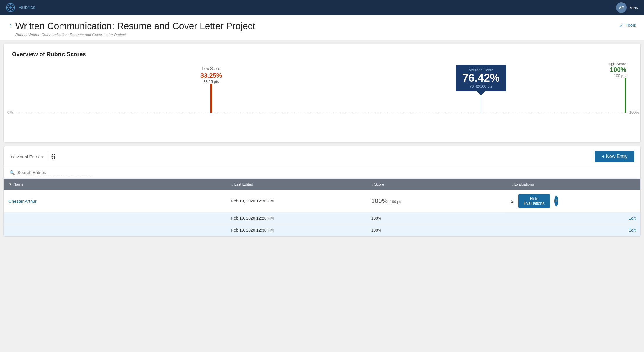  Describe the element at coordinates (437, 184) in the screenshot. I see `column-header-score: ↕ Score` at that location.